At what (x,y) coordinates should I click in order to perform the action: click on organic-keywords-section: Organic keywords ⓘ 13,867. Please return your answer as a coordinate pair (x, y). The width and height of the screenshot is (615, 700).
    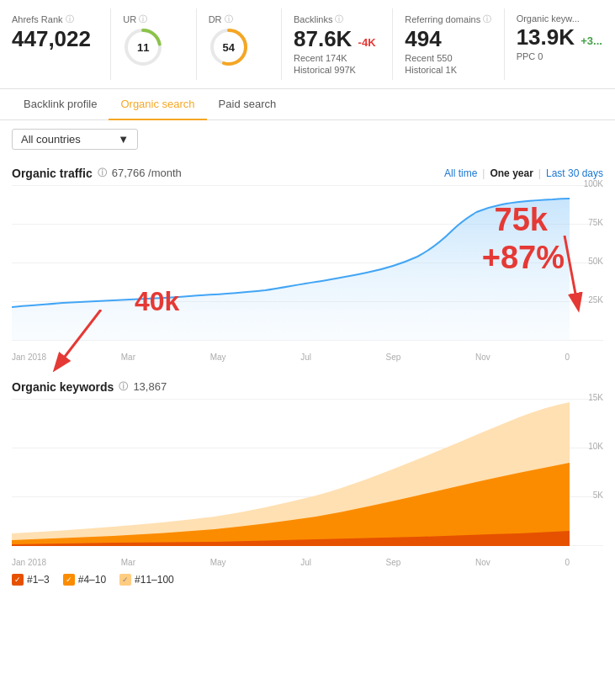
    Looking at the image, I should click on (308, 383).